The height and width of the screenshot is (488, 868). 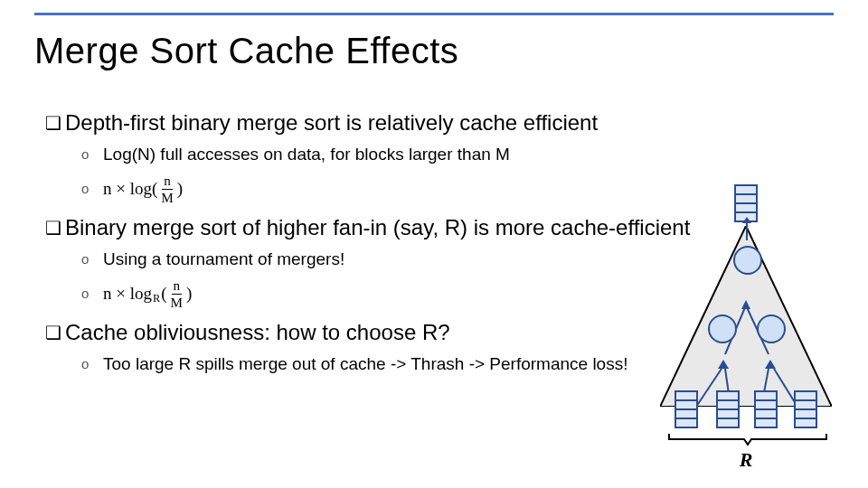 I want to click on tree-node-root, so click(x=748, y=260).